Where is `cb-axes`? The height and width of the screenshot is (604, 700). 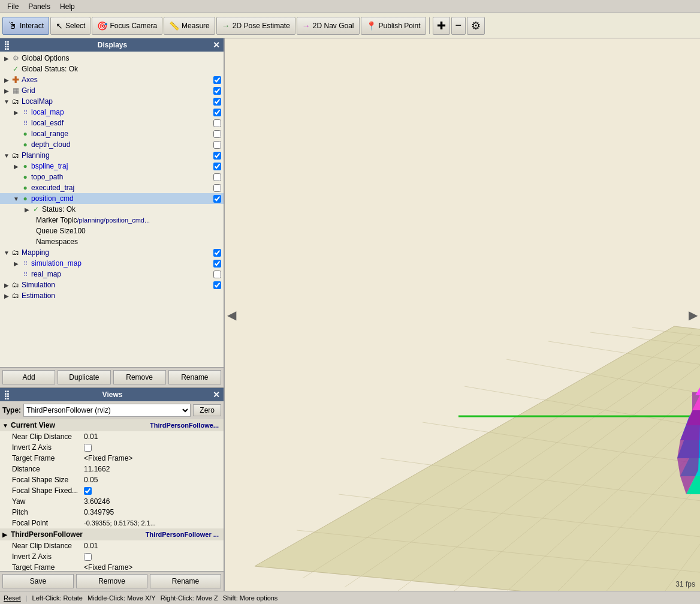
cb-axes is located at coordinates (217, 80).